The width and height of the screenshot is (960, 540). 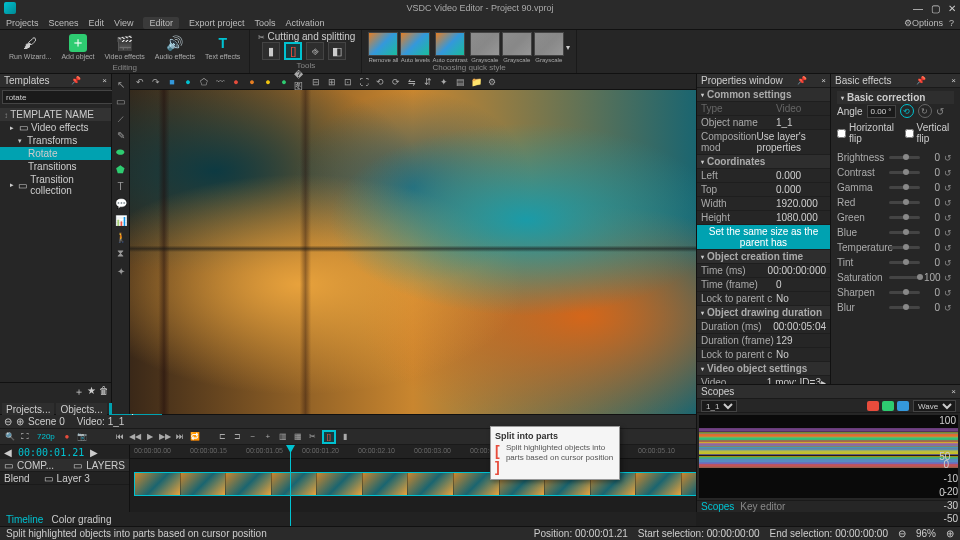 What do you see at coordinates (924, 23) in the screenshot?
I see `options-button: ⚙Options` at bounding box center [924, 23].